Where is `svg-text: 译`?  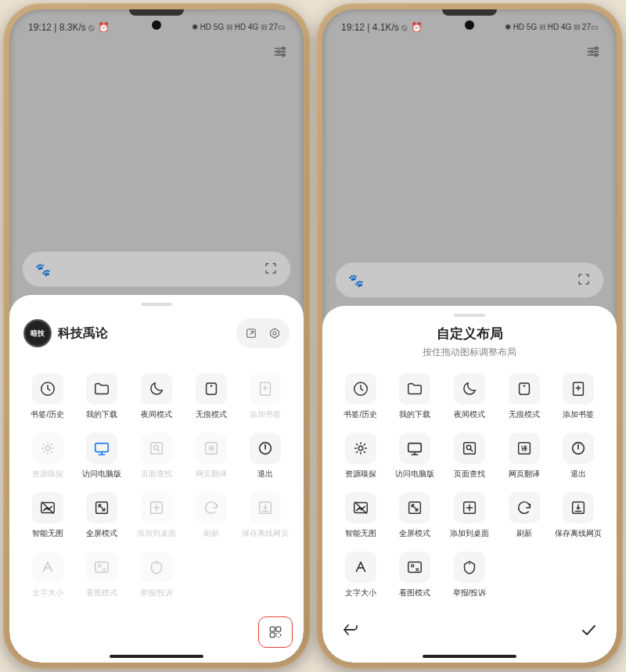 svg-text: 译 is located at coordinates (211, 449).